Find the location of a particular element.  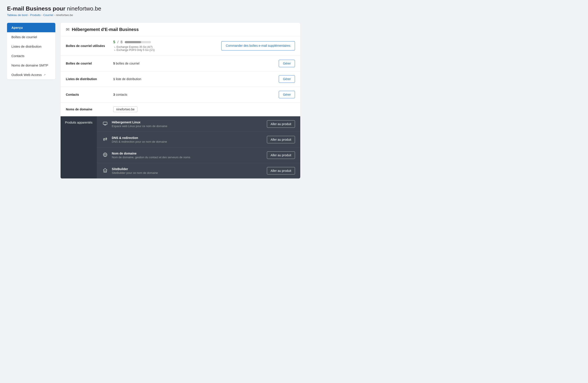

related-product-dns-redirection: DNS & redirection DNS & redirection pour… is located at coordinates (199, 140).